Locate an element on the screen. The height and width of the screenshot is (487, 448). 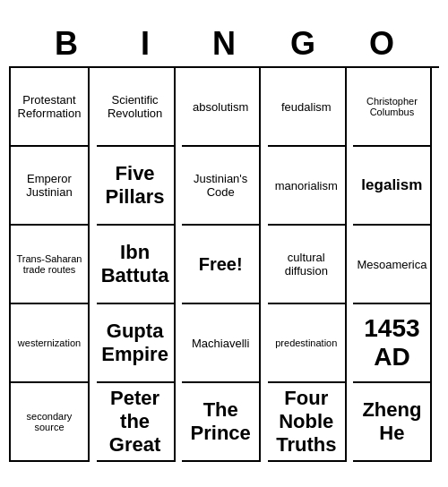
cell-r4c5: 1453 AD is located at coordinates (392, 344).